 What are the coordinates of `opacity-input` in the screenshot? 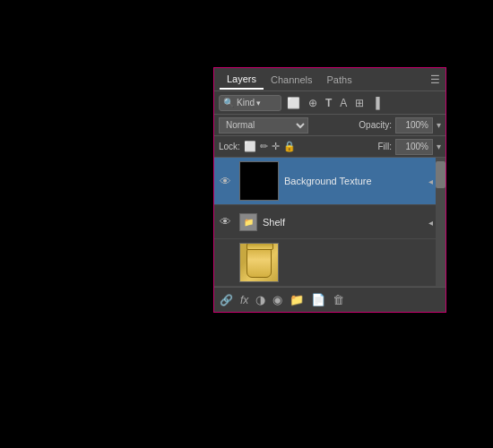 It's located at (414, 125).